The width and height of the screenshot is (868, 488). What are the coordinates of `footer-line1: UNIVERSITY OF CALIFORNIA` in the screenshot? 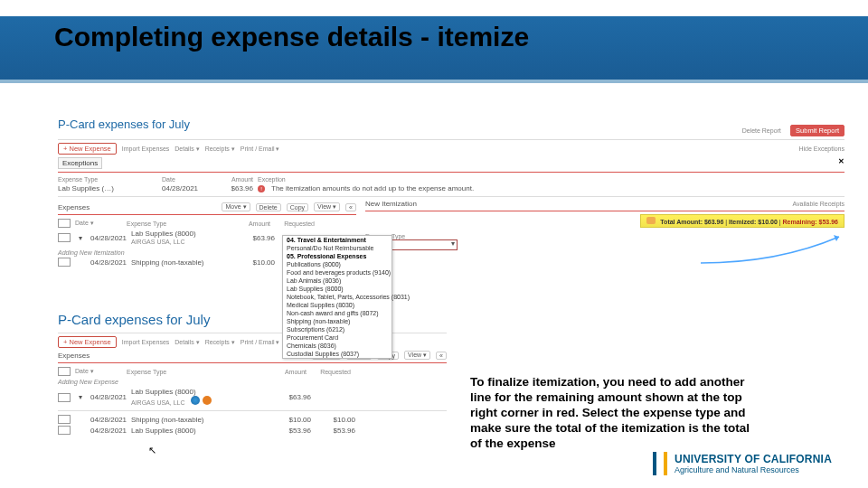 It's located at (753, 459).